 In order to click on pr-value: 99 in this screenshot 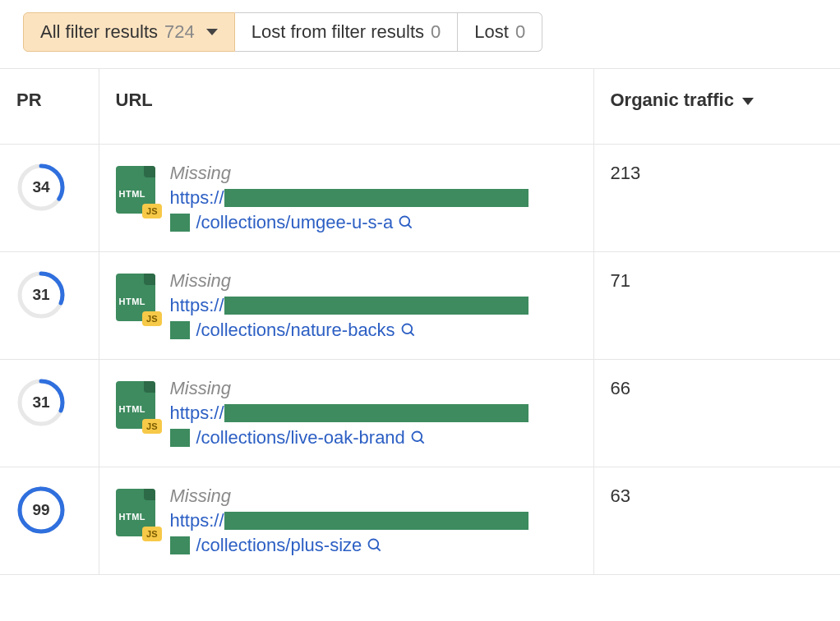, I will do `click(41, 510)`.